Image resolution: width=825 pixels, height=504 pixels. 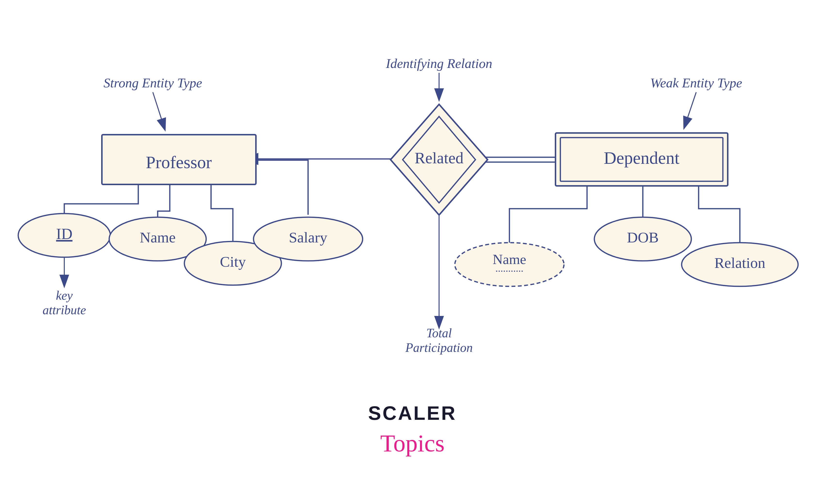 What do you see at coordinates (439, 158) in the screenshot?
I see `related-entity-text: Related` at bounding box center [439, 158].